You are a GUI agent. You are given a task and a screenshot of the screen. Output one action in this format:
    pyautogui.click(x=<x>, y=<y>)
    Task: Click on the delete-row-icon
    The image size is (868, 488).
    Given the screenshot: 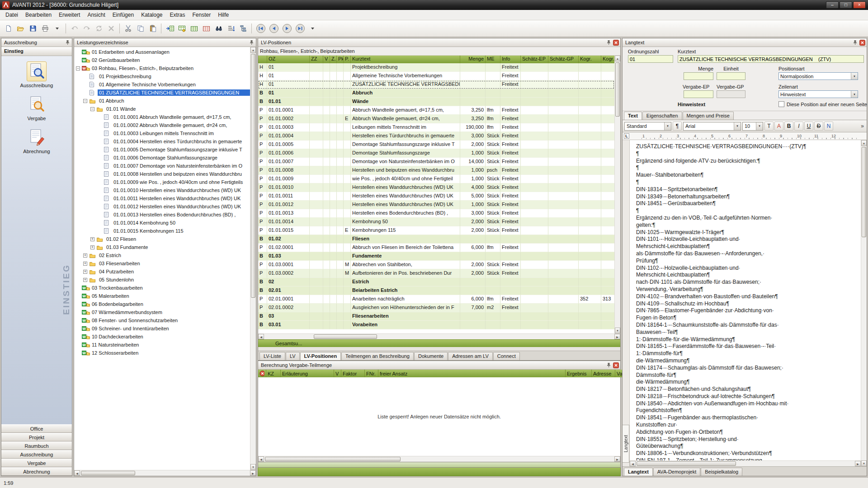 What is the action you would take?
    pyautogui.click(x=262, y=373)
    